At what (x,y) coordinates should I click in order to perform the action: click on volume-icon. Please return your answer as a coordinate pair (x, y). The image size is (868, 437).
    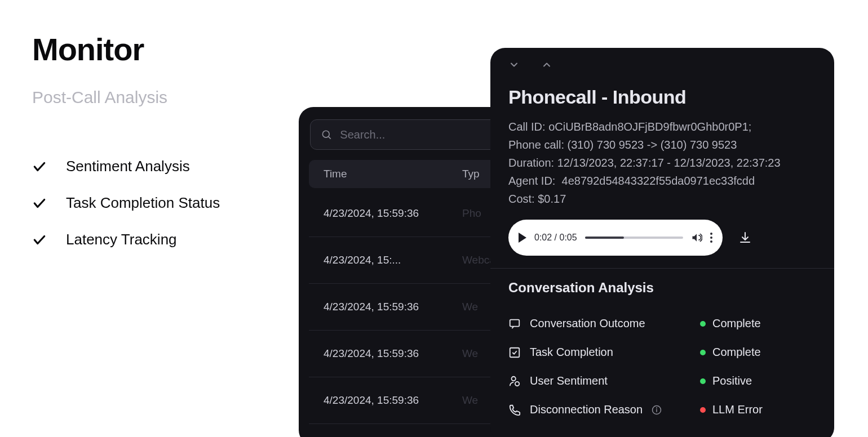
    Looking at the image, I should click on (697, 238).